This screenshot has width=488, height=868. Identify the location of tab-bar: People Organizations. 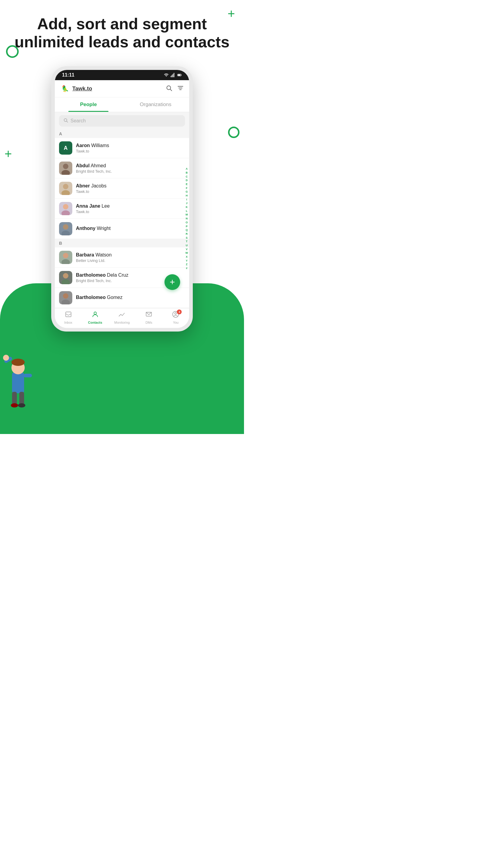
(122, 105).